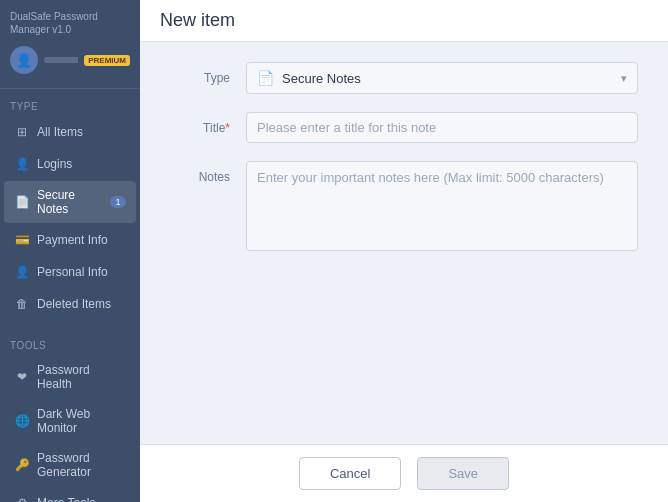 Image resolution: width=668 pixels, height=502 pixels. What do you see at coordinates (442, 128) in the screenshot?
I see `title-input` at bounding box center [442, 128].